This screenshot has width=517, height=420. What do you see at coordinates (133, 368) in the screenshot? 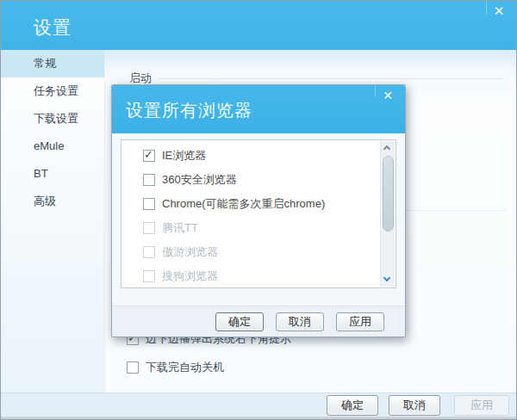
I see `auto-shutdown-checkbox: ✓` at bounding box center [133, 368].